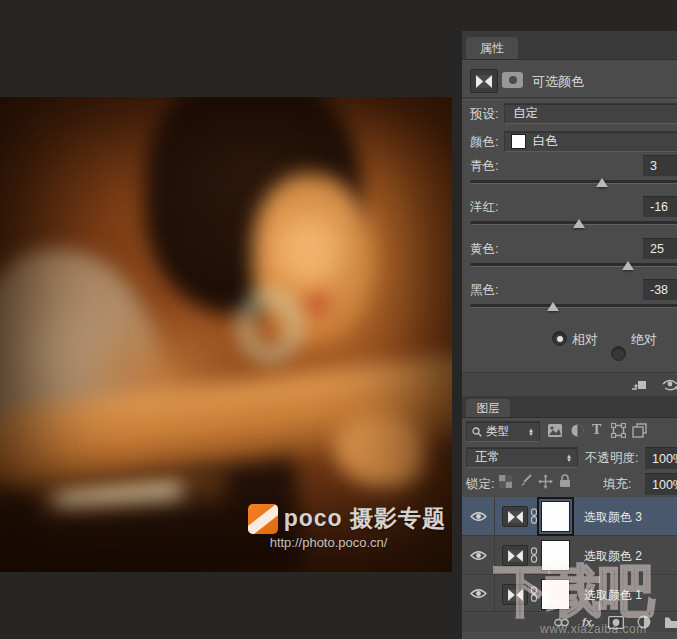 Image resolution: width=677 pixels, height=639 pixels. Describe the element at coordinates (659, 207) in the screenshot. I see `magenta-value: -16` at that location.